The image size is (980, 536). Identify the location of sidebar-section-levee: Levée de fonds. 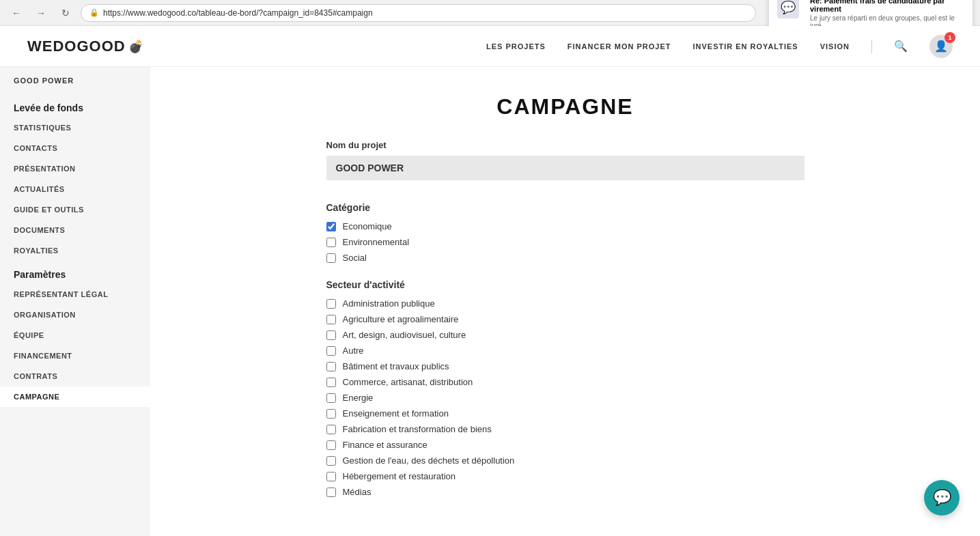
(75, 106).